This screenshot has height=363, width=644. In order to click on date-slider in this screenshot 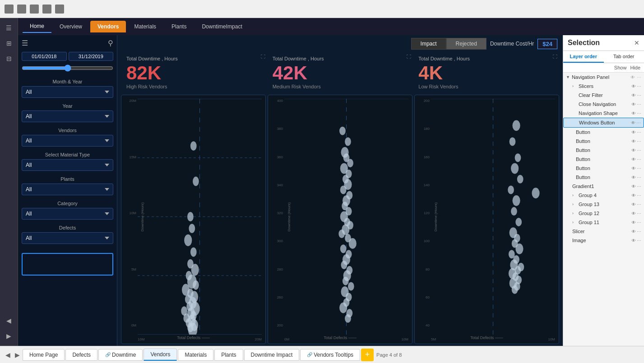, I will do `click(68, 69)`.